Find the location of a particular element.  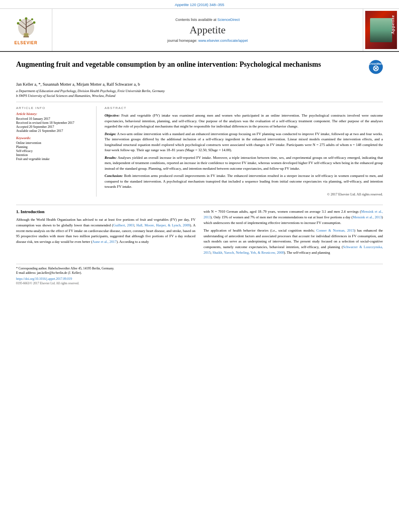

results-text: Analyses yielded an overall increase in … is located at coordinates (244, 163).